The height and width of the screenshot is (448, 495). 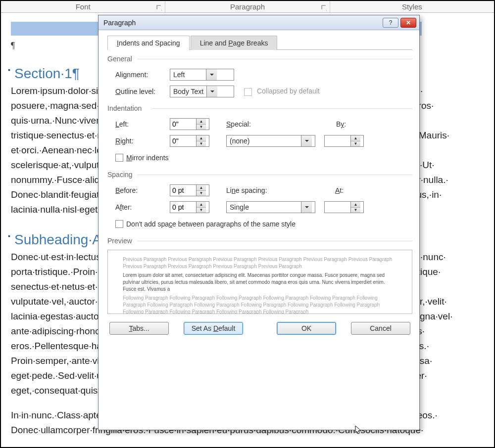 I want to click on preview-prev-text: Previous Paragraph Previous Paragraph Pr…, so click(x=260, y=263).